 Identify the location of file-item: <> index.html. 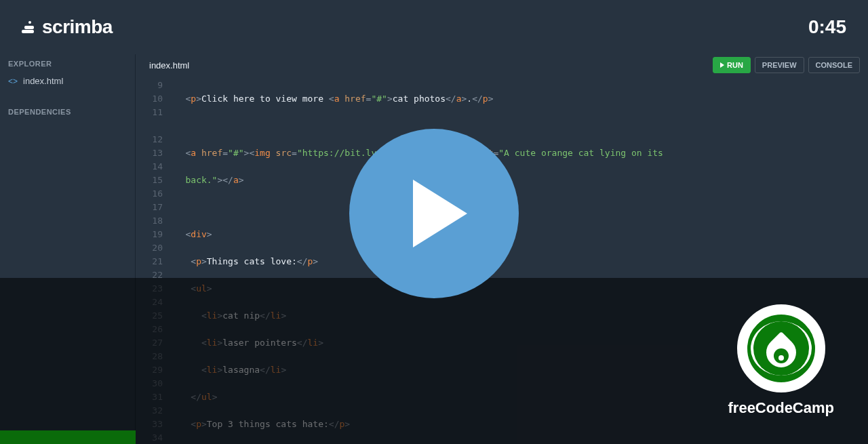
(68, 81).